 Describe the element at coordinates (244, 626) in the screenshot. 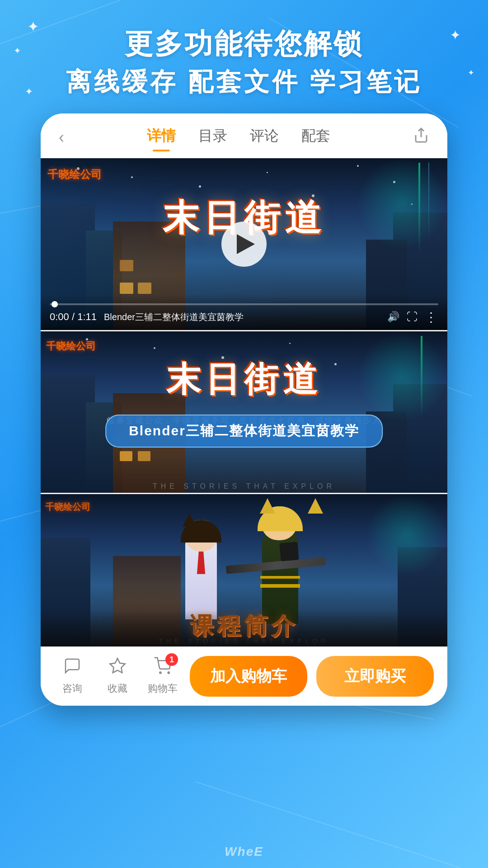

I see `course-intro-title: 课程简介` at that location.